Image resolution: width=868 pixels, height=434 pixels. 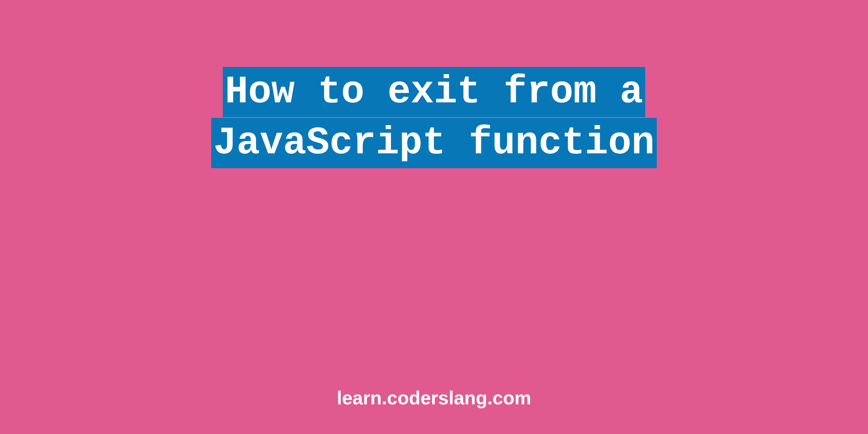 I want to click on title-line-2: JavaScript function, so click(x=434, y=143).